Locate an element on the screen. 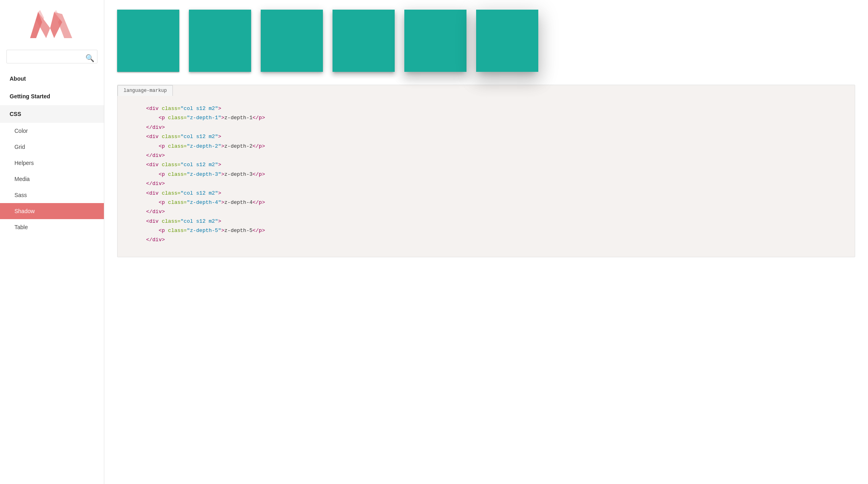 This screenshot has height=484, width=868. code-line-5: <p class="z-depth-2">z-depth-2</p> is located at coordinates (486, 146).